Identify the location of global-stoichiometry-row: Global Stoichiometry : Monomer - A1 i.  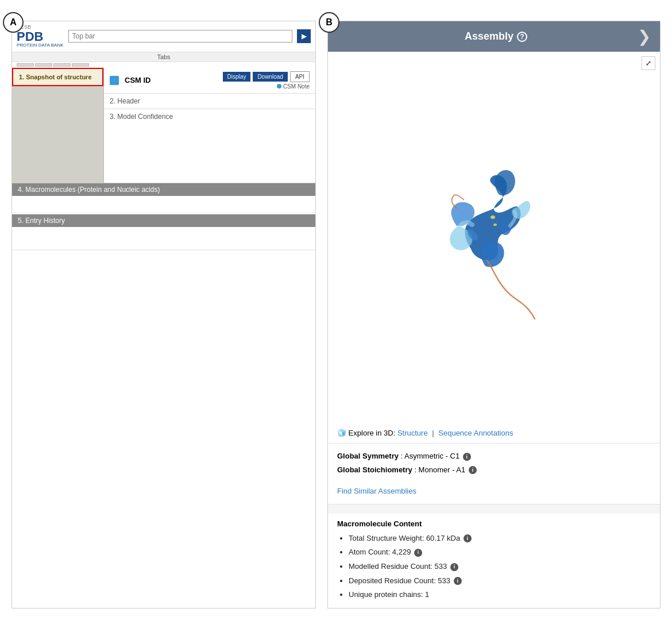
(494, 470).